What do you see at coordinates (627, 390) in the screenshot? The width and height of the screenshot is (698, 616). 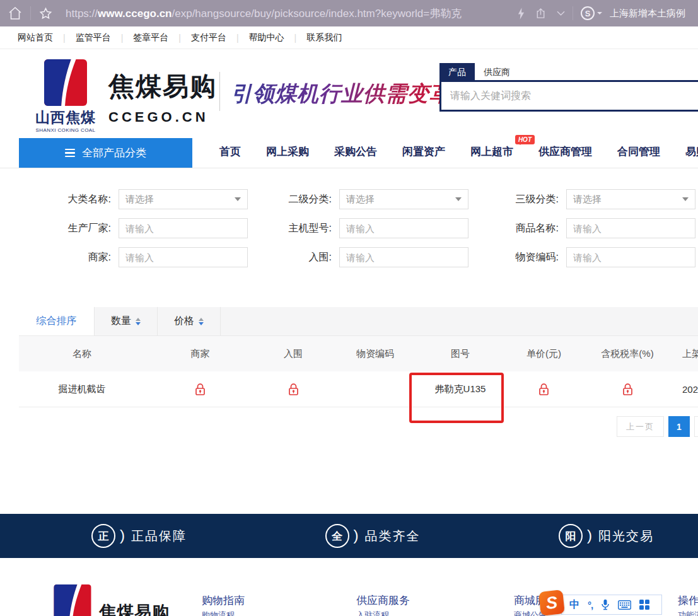 I see `cell-tax-rate-locked` at bounding box center [627, 390].